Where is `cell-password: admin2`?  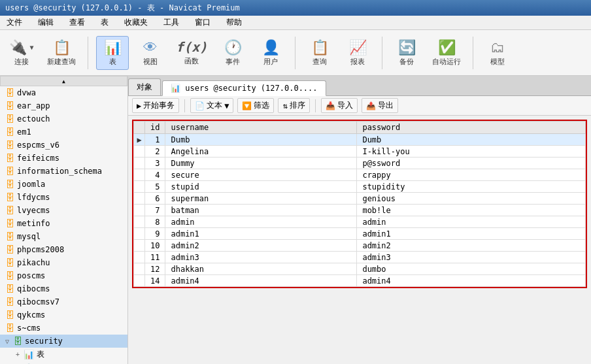 cell-password: admin2 is located at coordinates (471, 246).